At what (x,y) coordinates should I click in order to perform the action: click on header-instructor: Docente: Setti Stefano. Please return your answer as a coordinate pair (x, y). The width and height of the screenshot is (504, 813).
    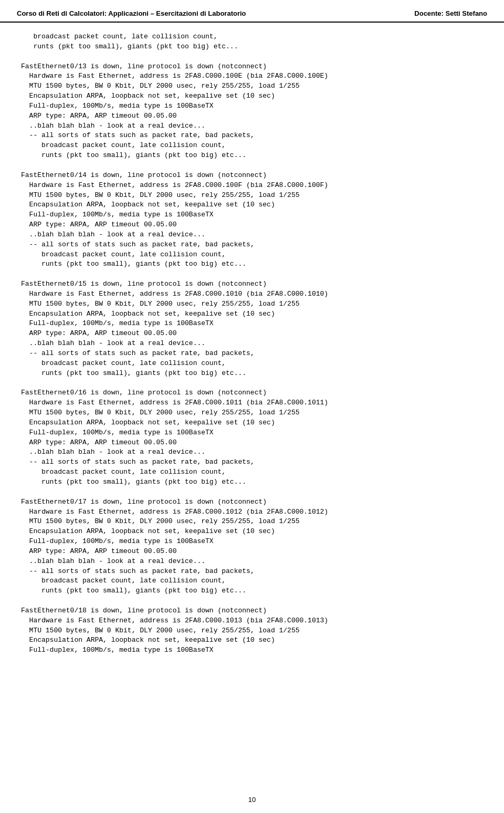
    Looking at the image, I should click on (450, 14).